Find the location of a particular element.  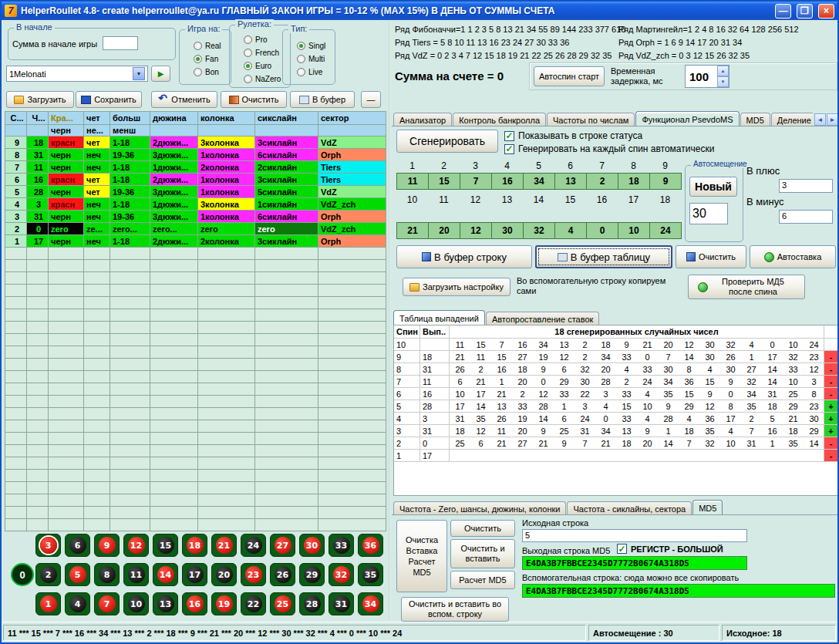

delay-input: 100 is located at coordinates (702, 76).